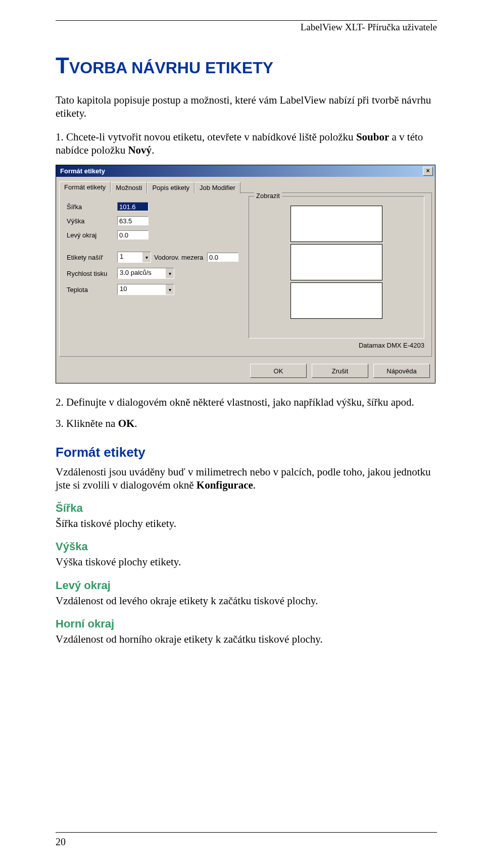 This screenshot has width=485, height=868. Describe the element at coordinates (171, 68) in the screenshot. I see `title-rest: VORBA NÁVRHU ETIKETY` at that location.